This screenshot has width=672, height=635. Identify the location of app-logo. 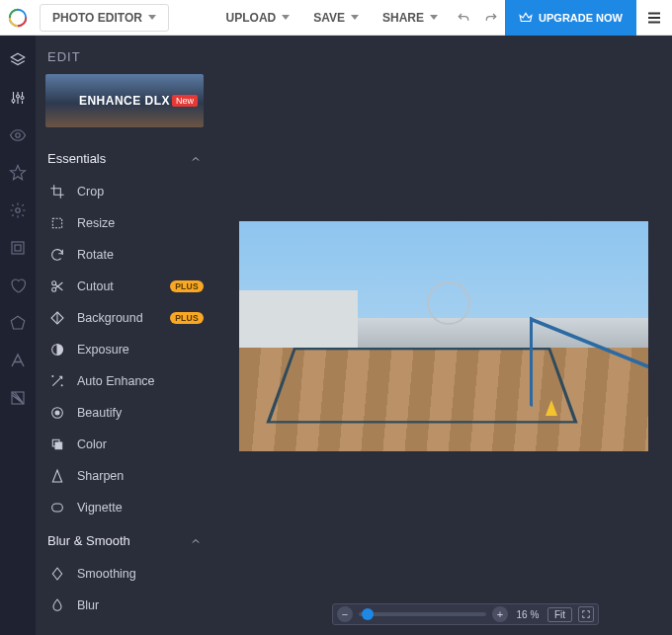
(18, 18).